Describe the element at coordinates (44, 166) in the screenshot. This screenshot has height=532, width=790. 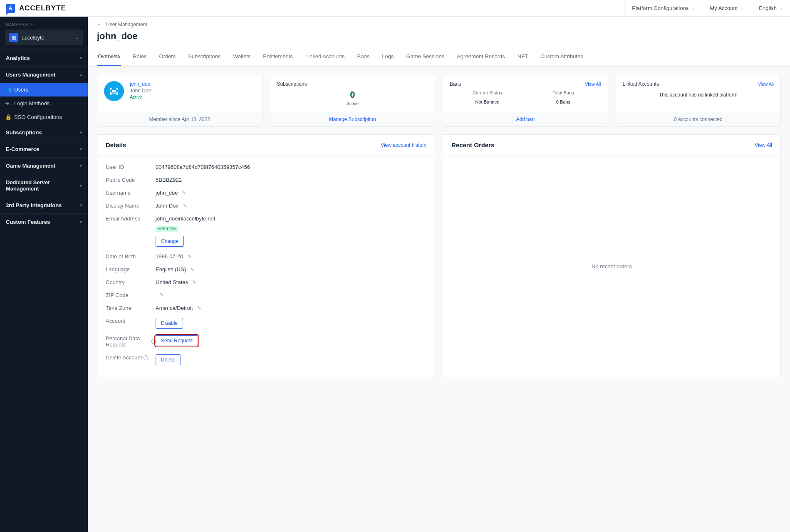
I see `sidebar-section-game-management: Game Management ▾` at that location.